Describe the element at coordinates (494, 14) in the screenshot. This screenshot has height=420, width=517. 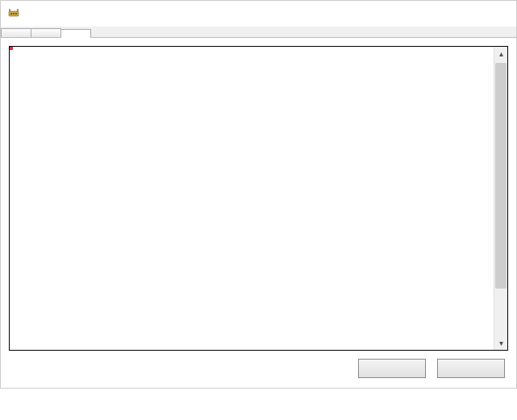
I see `close-button` at that location.